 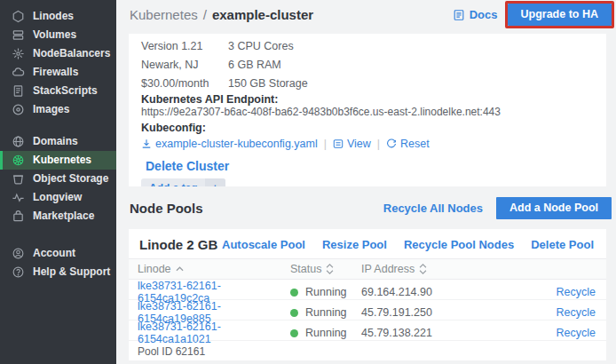 I want to click on sidebar-item-label: Kubernetes, so click(x=62, y=160).